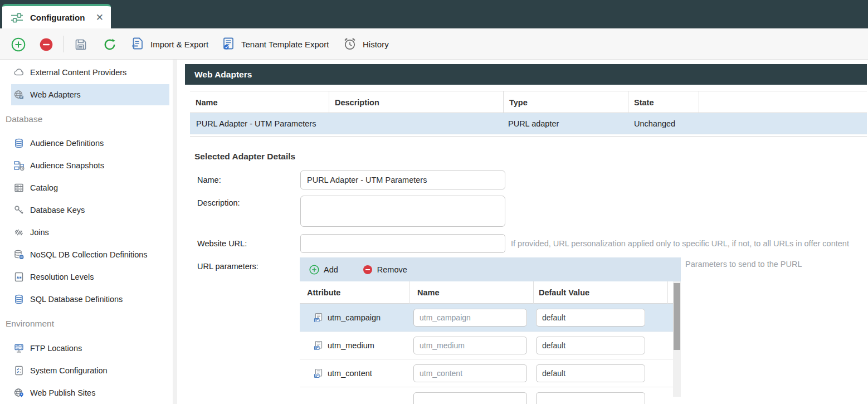 This screenshot has width=868, height=404. What do you see at coordinates (81, 45) in the screenshot?
I see `save-icon` at bounding box center [81, 45].